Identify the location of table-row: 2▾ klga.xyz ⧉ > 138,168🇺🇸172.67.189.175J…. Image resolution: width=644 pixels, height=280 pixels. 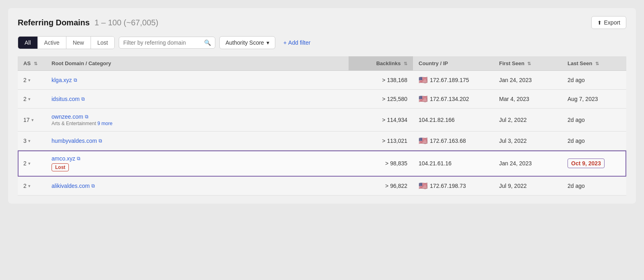
(322, 80).